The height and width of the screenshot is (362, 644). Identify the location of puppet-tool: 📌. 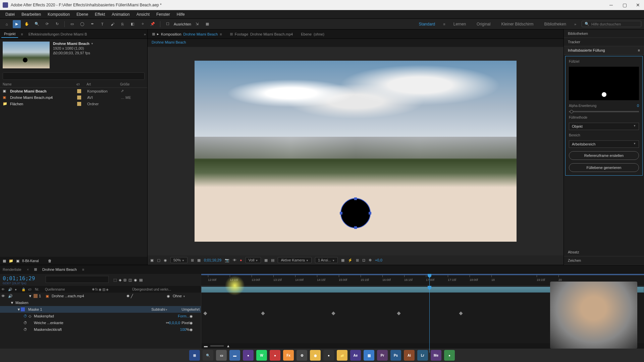
(153, 24).